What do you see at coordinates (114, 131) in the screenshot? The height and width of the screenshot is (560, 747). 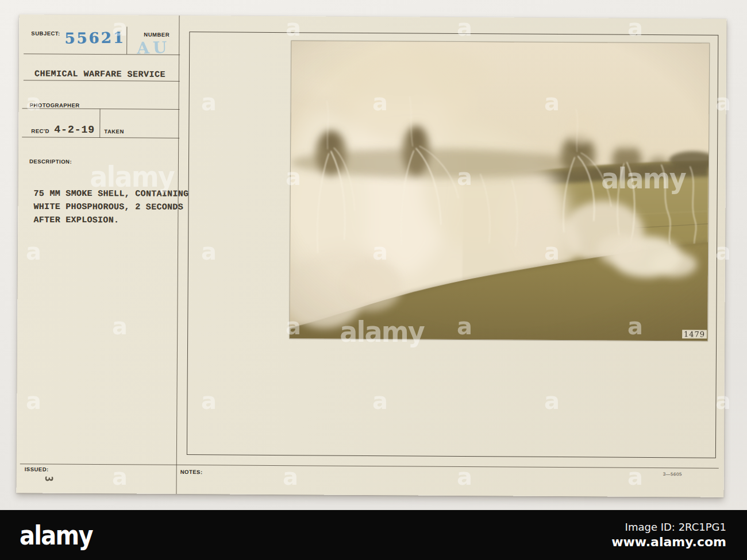 I see `taken-label: TAKEN` at bounding box center [114, 131].